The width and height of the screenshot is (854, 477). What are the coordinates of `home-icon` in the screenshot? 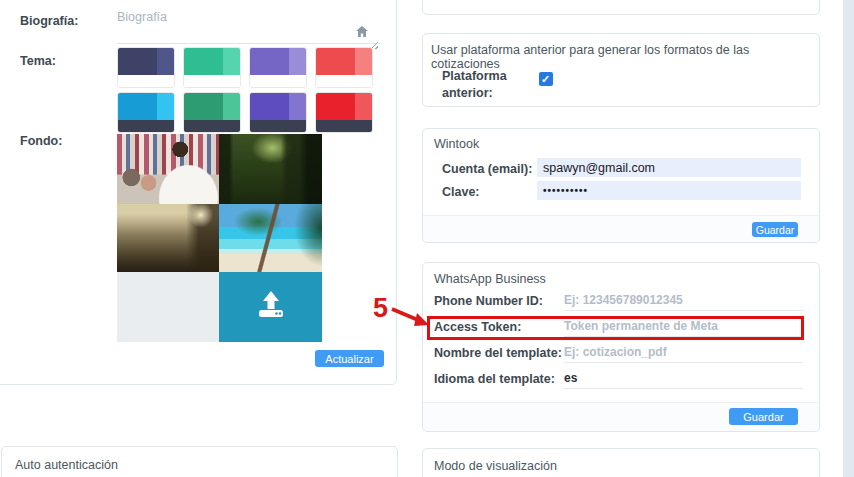 It's located at (362, 32).